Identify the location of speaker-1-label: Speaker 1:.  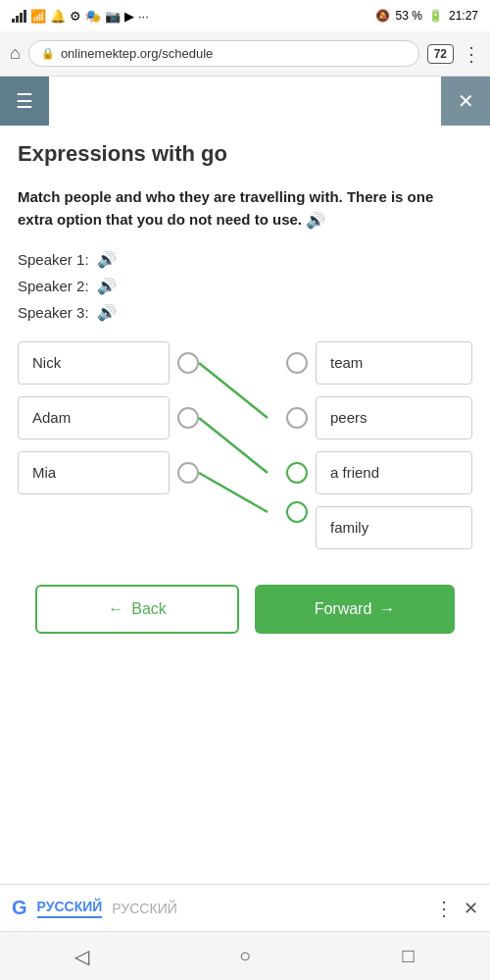
(53, 259).